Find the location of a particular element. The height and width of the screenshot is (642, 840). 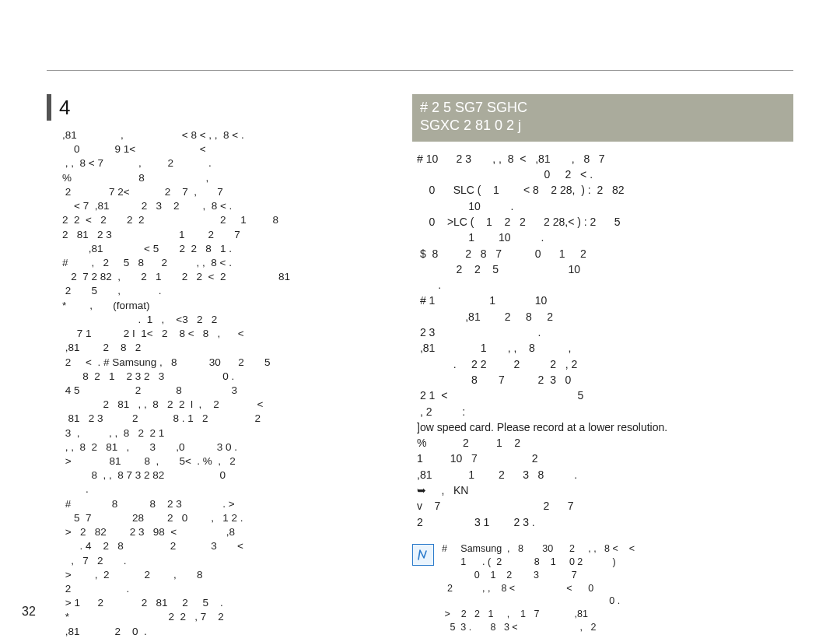

note-row: # Samsung , 8 30 2 , , 8 < < 1 . ( 2 8 1… is located at coordinates (603, 592).